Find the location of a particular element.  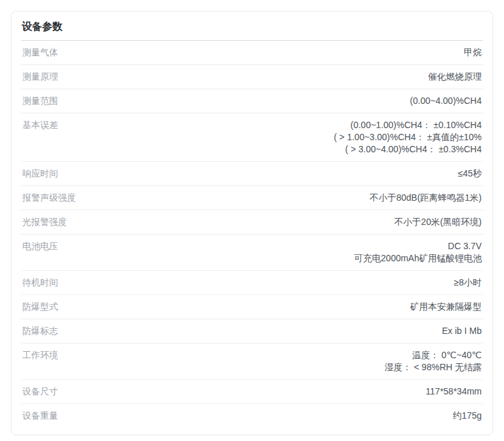

spec-label: 响应时间 is located at coordinates (47, 173).